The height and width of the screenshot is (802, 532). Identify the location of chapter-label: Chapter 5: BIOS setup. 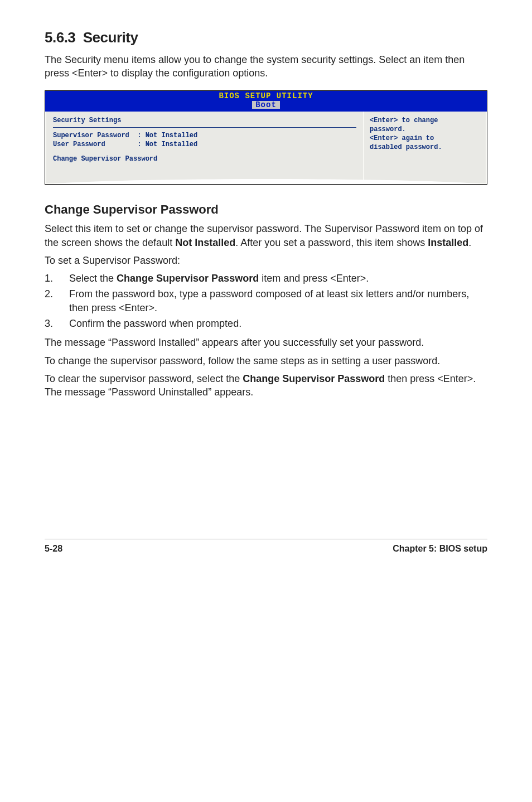
(440, 549).